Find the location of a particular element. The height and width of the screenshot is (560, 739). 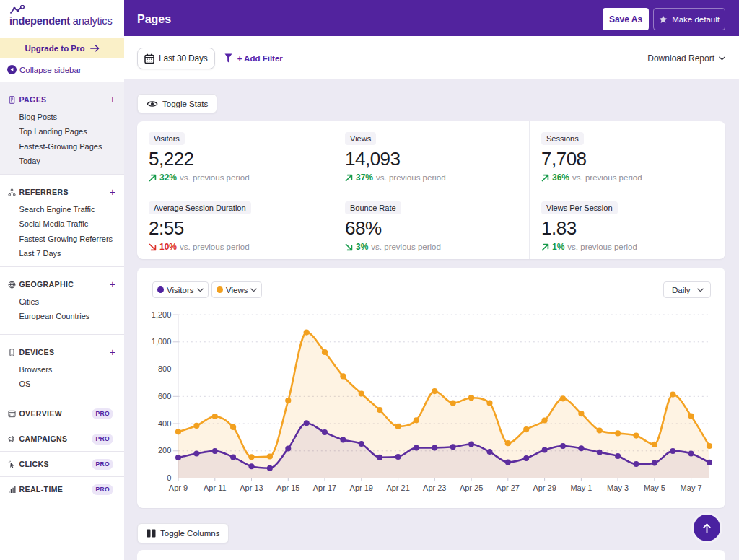

svg-text: 0 is located at coordinates (169, 478).